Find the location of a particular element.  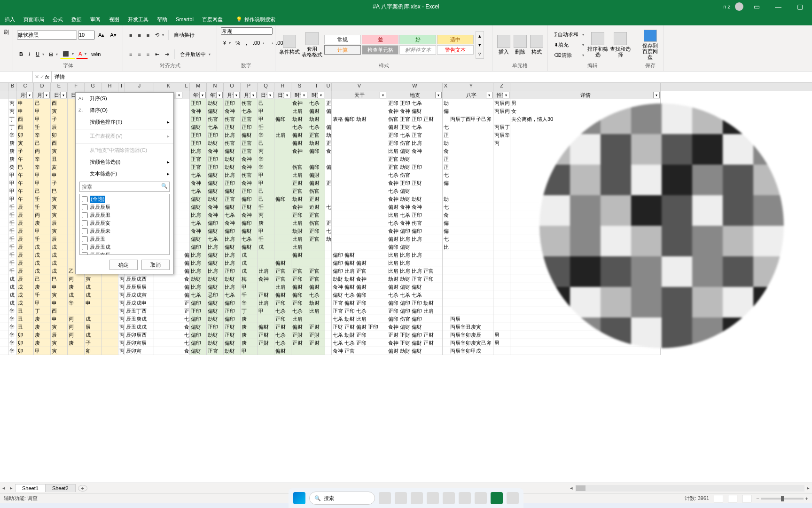

fill-color-button: ⬛ is located at coordinates (68, 55).